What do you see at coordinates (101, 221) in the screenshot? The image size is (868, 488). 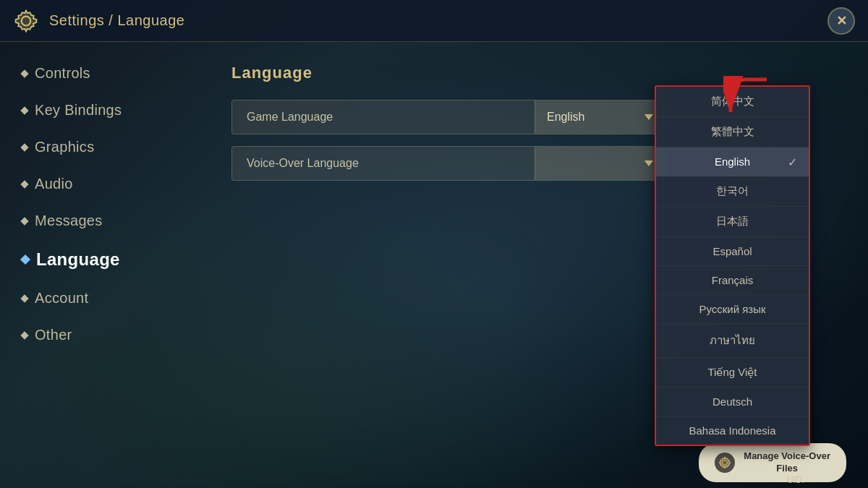 I see `sidebar-item-messages: Messages` at bounding box center [101, 221].